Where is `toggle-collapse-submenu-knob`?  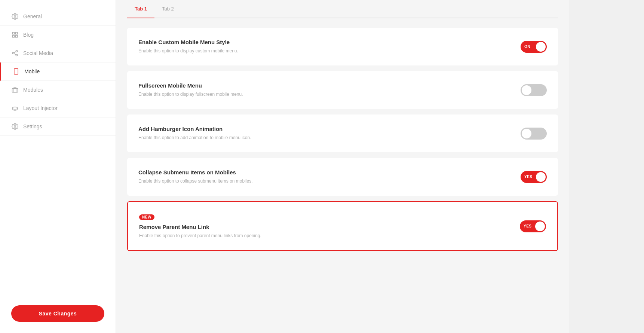 toggle-collapse-submenu-knob is located at coordinates (541, 177).